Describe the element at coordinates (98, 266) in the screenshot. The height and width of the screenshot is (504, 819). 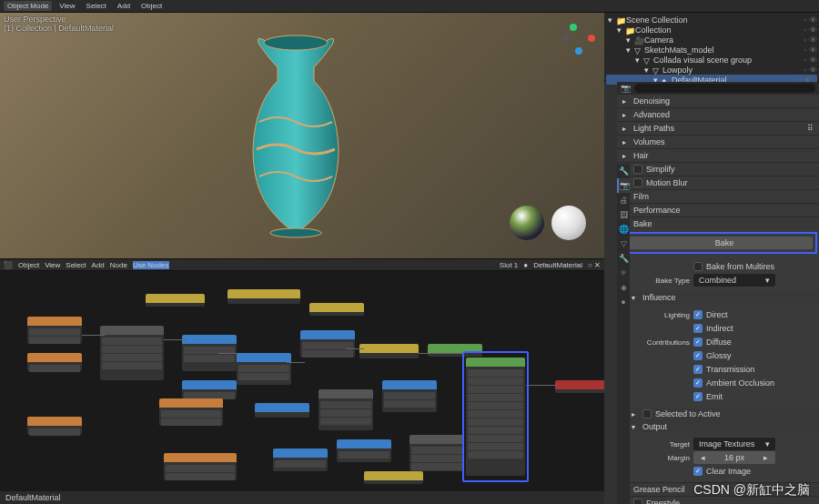
I see `node-menu-add: Add` at that location.